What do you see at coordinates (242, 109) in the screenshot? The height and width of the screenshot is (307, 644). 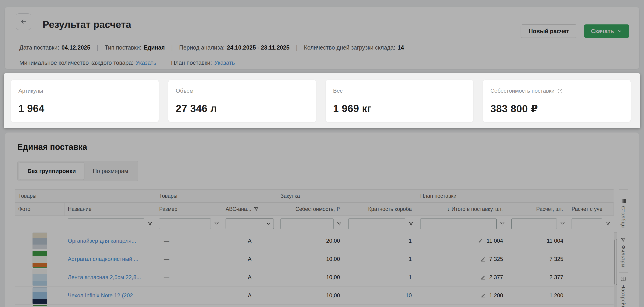 I see `stat-card-value: 27 346 л` at bounding box center [242, 109].